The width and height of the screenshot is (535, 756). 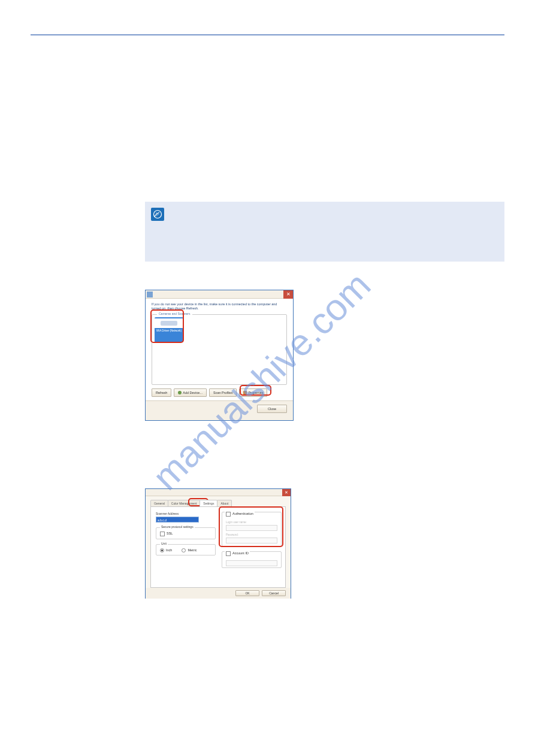 What do you see at coordinates (219, 408) in the screenshot?
I see `dialog-footer: Close` at bounding box center [219, 408].